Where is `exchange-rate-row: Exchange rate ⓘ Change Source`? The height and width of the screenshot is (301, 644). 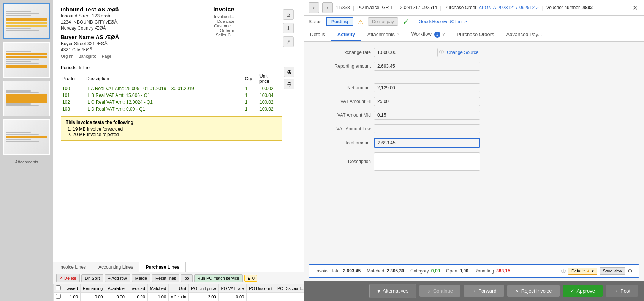
exchange-rate-row: Exchange rate ⓘ Change Source is located at coordinates (474, 52).